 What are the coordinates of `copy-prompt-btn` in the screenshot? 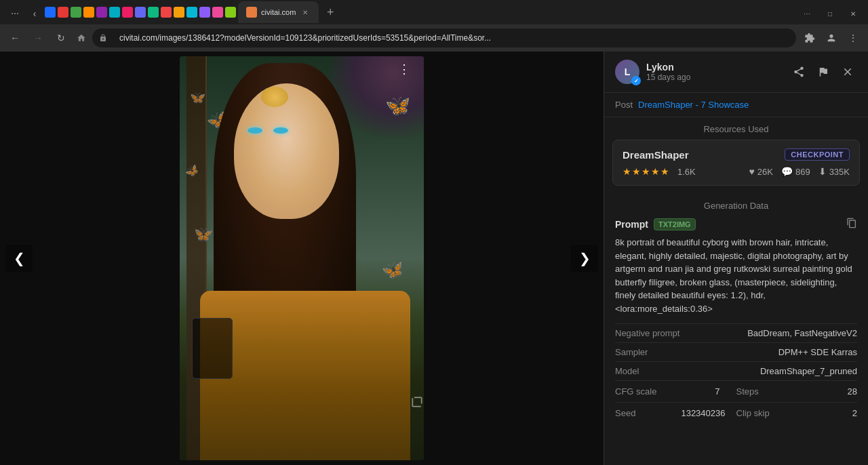 It's located at (852, 224).